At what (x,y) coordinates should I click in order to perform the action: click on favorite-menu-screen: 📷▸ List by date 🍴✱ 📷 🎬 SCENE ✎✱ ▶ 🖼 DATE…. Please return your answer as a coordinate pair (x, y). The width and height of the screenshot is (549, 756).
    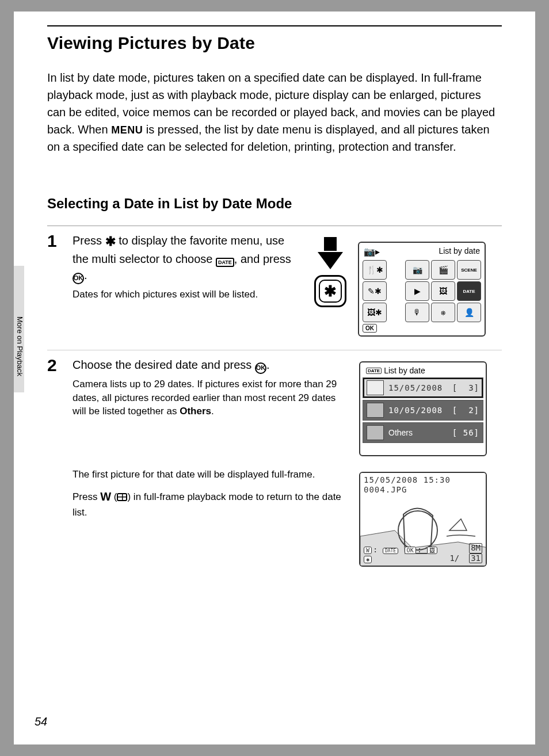
    Looking at the image, I should click on (422, 289).